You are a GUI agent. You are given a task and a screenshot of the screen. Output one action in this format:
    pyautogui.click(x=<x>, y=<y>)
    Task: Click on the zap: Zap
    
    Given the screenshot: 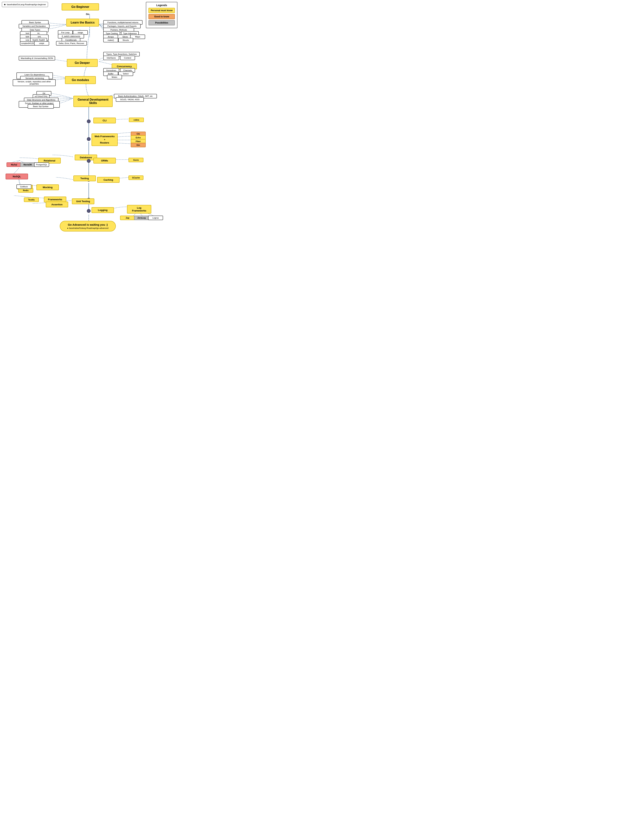 What is the action you would take?
    pyautogui.click(x=127, y=218)
    